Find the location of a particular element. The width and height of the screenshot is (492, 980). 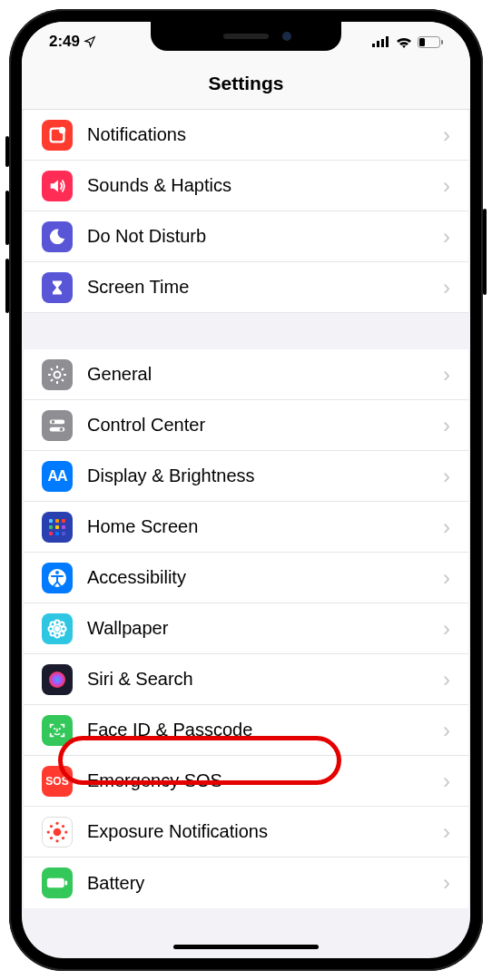

settings-row-label: Home Screen is located at coordinates (265, 526).